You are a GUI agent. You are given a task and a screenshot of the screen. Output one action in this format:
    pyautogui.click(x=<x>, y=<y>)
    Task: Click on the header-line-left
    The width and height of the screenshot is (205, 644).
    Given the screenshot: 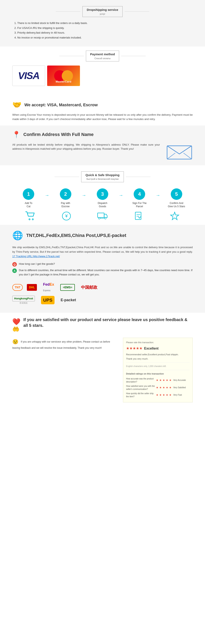 What is the action you would take?
    pyautogui.click(x=68, y=12)
    